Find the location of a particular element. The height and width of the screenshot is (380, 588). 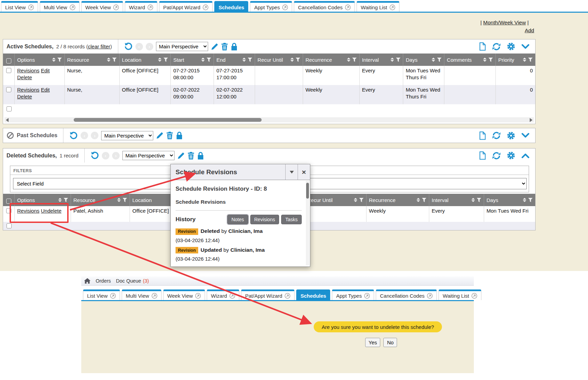

col-days: Days is located at coordinates (424, 60).